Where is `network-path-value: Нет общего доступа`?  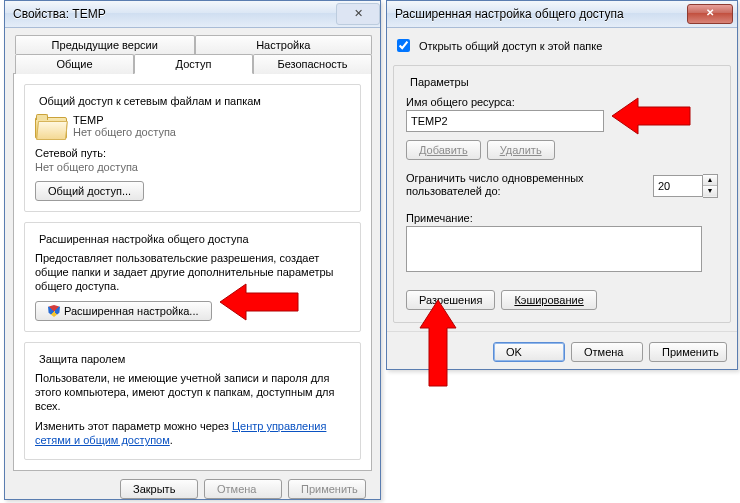 network-path-value: Нет общего доступа is located at coordinates (192, 167).